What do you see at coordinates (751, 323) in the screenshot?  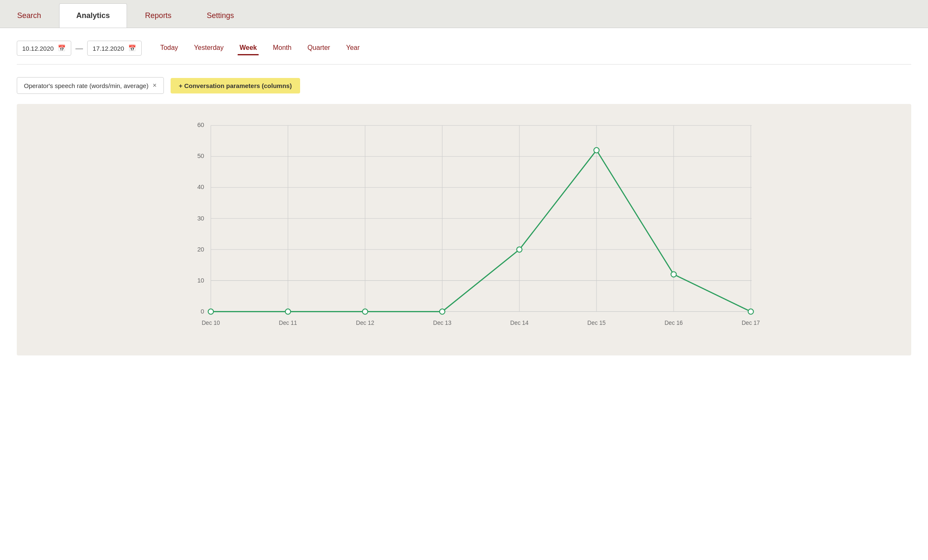 I see `svg-text: Dec 17` at bounding box center [751, 323].